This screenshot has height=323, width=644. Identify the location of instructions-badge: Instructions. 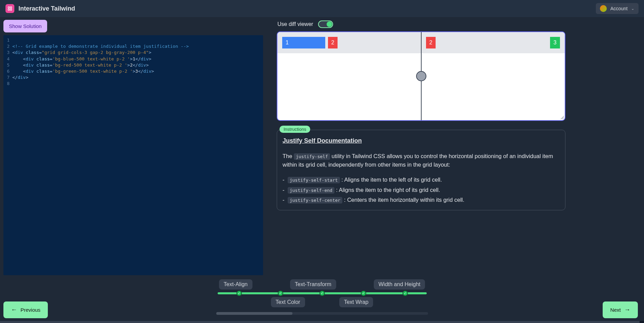
(295, 129).